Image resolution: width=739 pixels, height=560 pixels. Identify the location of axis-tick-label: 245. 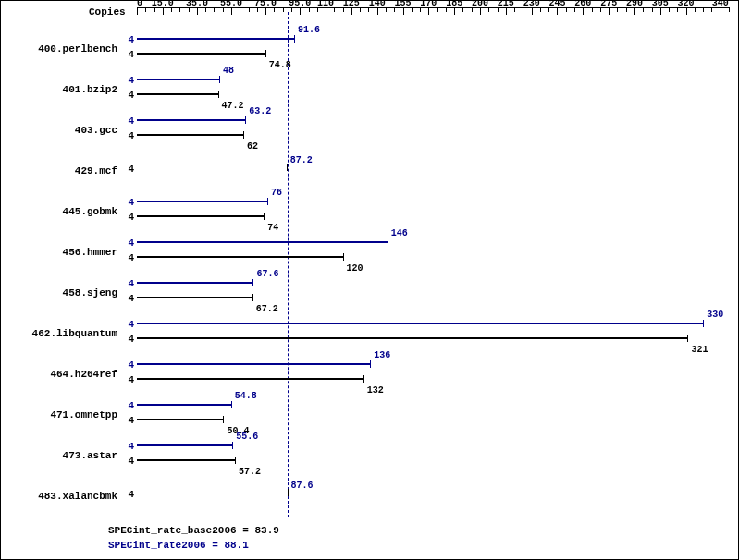
(557, 4).